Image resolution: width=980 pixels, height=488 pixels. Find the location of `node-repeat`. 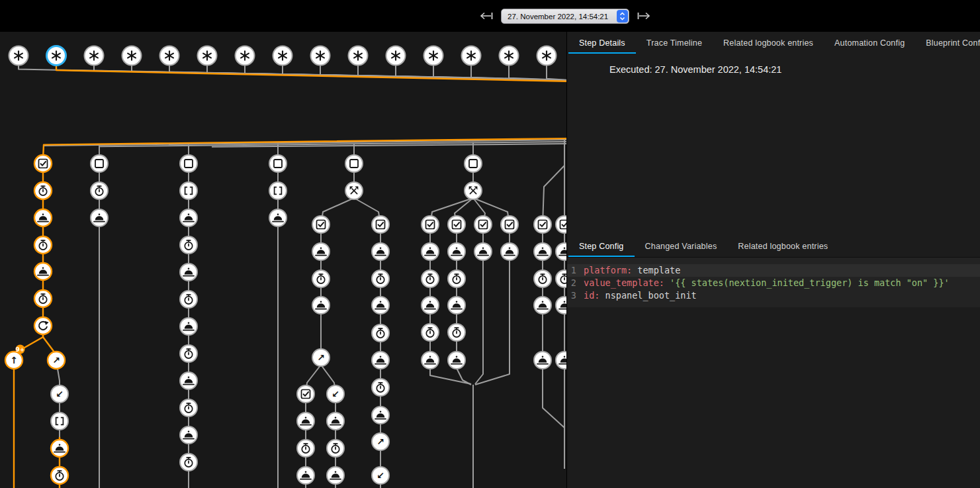

node-repeat is located at coordinates (43, 326).